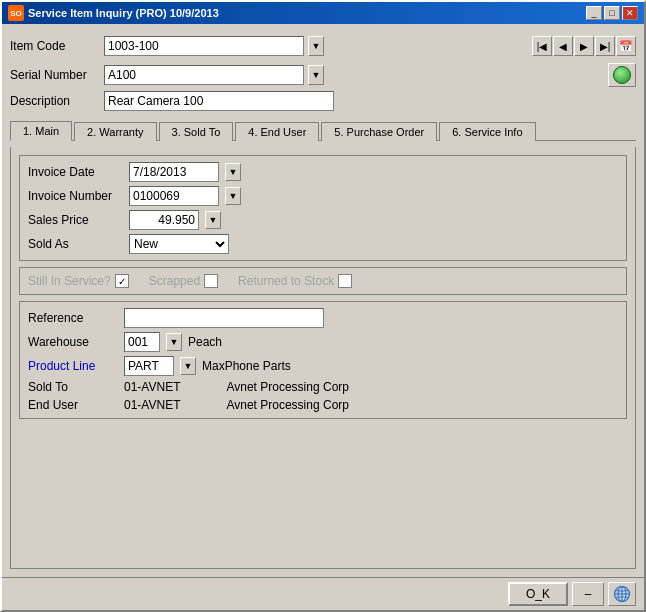 Image resolution: width=646 pixels, height=612 pixels. Describe the element at coordinates (323, 281) in the screenshot. I see `service-status-section: Still In Service? ✓ Scrapped Returned to…` at that location.